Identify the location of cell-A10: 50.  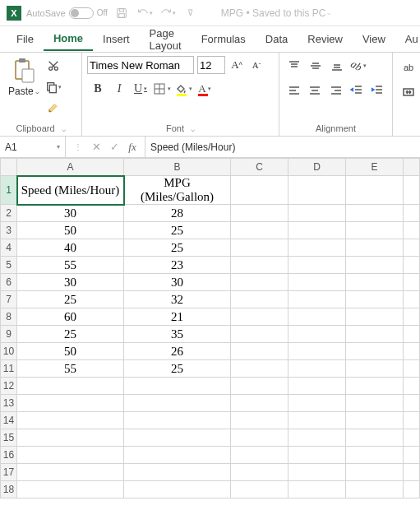
(71, 352).